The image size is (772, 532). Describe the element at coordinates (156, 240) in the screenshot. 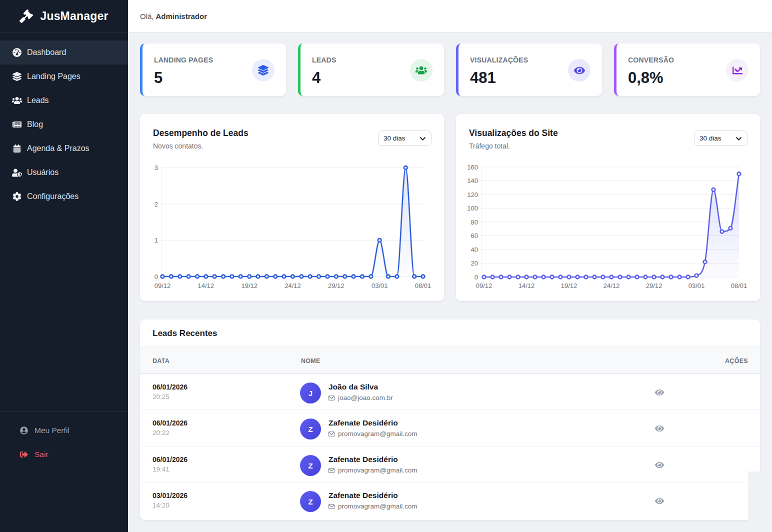

I see `svg-text: 1` at that location.